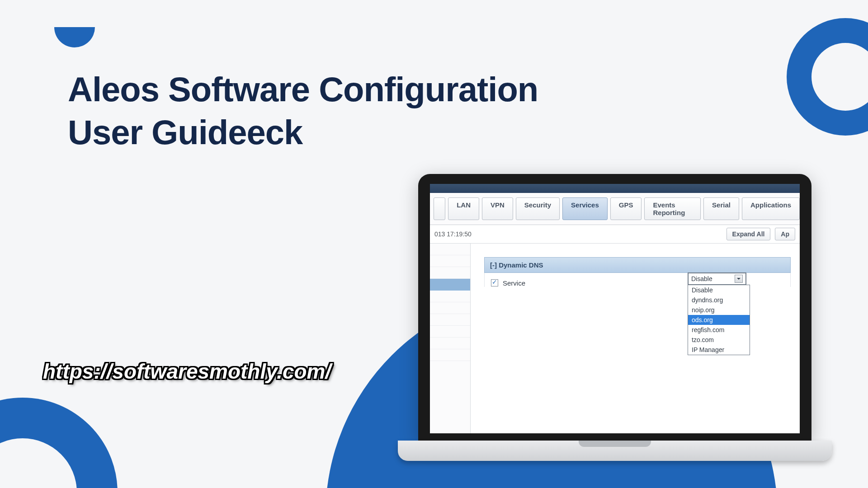 This screenshot has width=868, height=488. I want to click on laptop-base, so click(615, 451).